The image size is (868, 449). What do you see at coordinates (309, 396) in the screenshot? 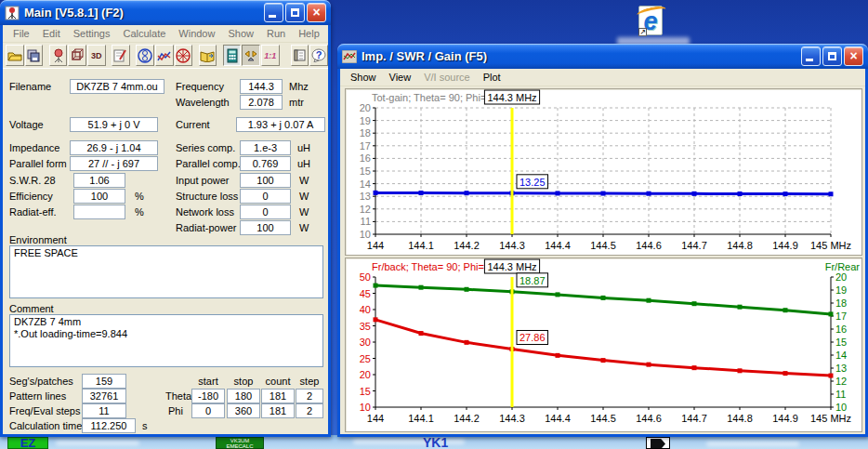
I see `theta-step-field: 2` at bounding box center [309, 396].